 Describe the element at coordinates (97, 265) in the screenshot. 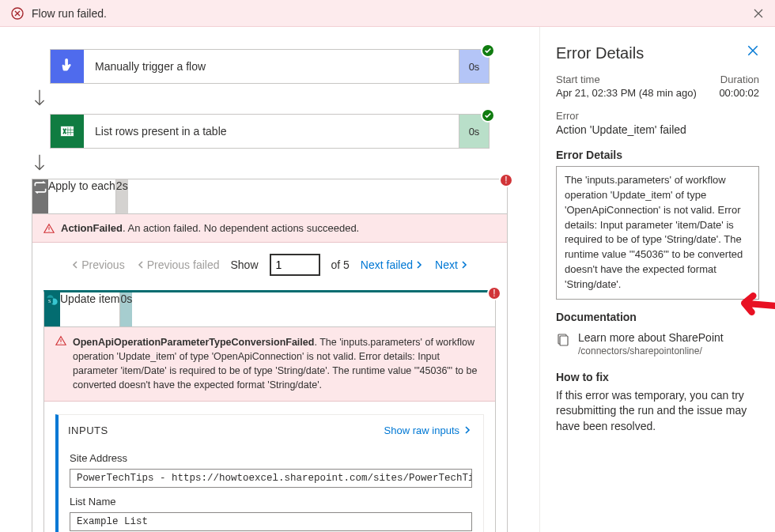

I see `pager-previous: Previous` at that location.